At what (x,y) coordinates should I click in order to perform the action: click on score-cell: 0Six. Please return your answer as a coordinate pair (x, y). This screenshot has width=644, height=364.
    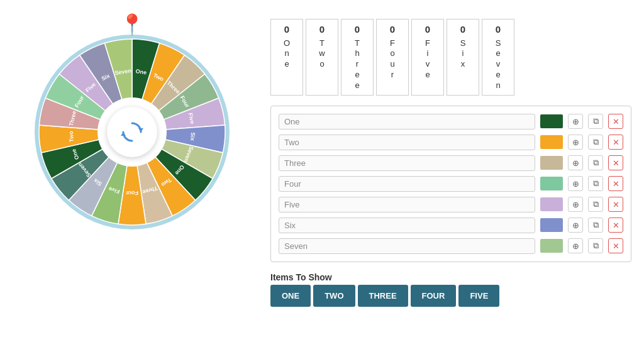
    Looking at the image, I should click on (463, 57).